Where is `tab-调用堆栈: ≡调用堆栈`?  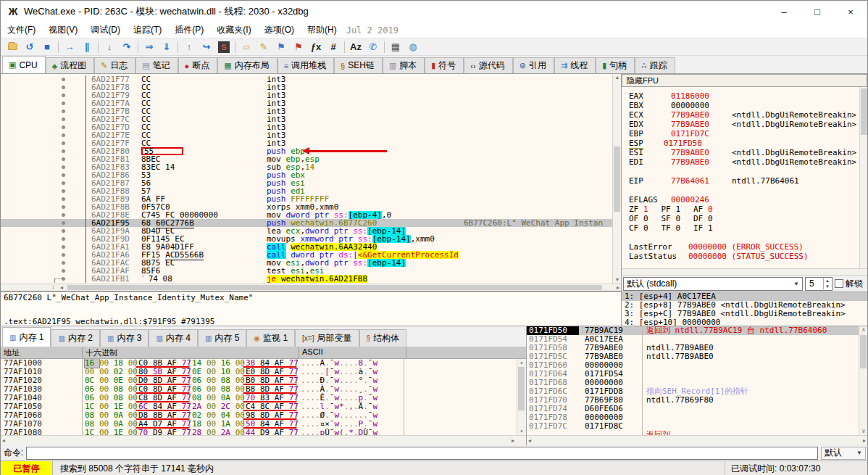 tab-调用堆栈: ≡调用堆栈 is located at coordinates (306, 65).